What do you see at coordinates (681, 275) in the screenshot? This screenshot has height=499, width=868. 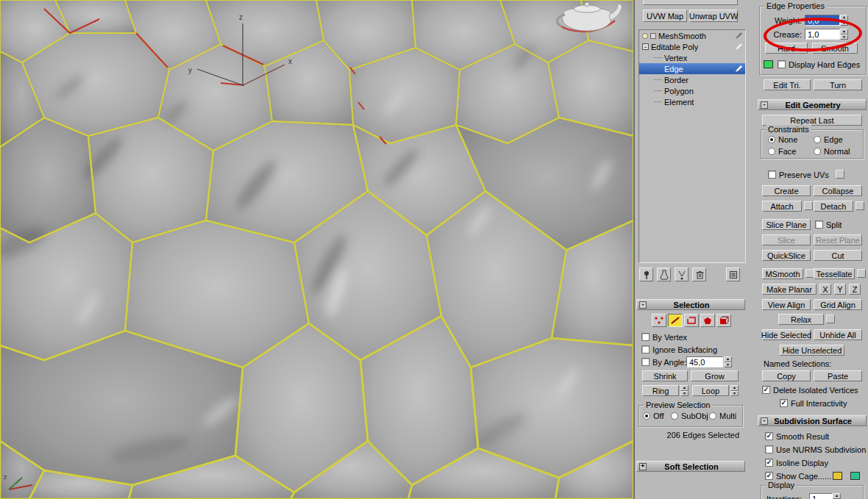 I see `make-unique-button` at bounding box center [681, 275].